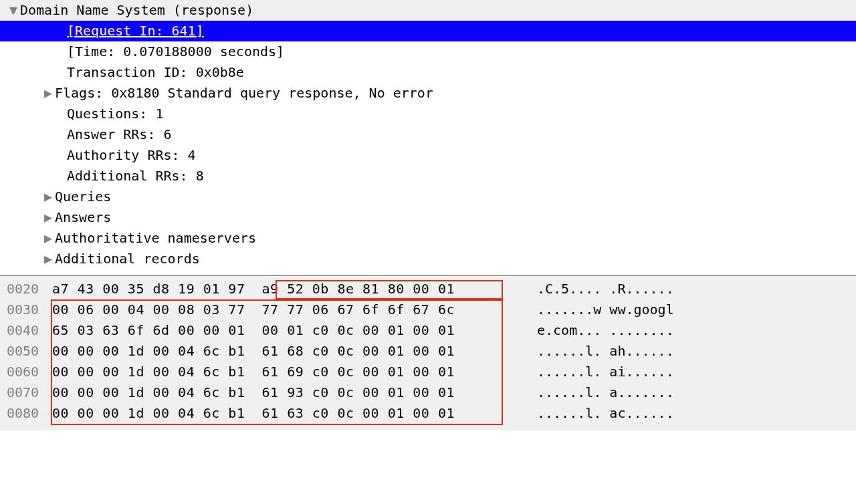 This screenshot has width=856, height=504. I want to click on tree-row-transaction-id: Transaction ID: 0x0b8e, so click(428, 72).